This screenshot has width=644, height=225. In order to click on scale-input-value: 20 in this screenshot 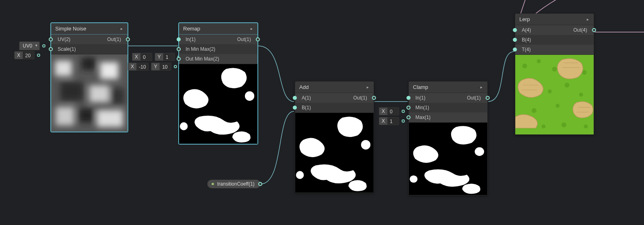, I will do `click(28, 55)`.